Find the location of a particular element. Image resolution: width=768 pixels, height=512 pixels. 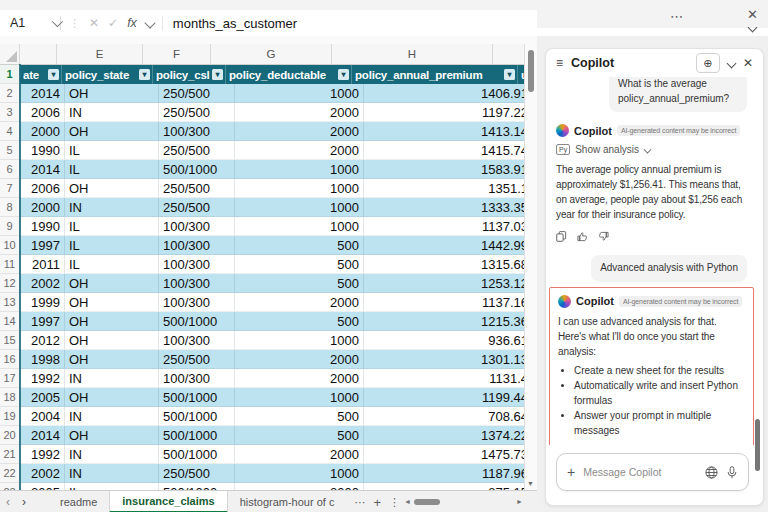

cell: 1997 is located at coordinates (42, 246).